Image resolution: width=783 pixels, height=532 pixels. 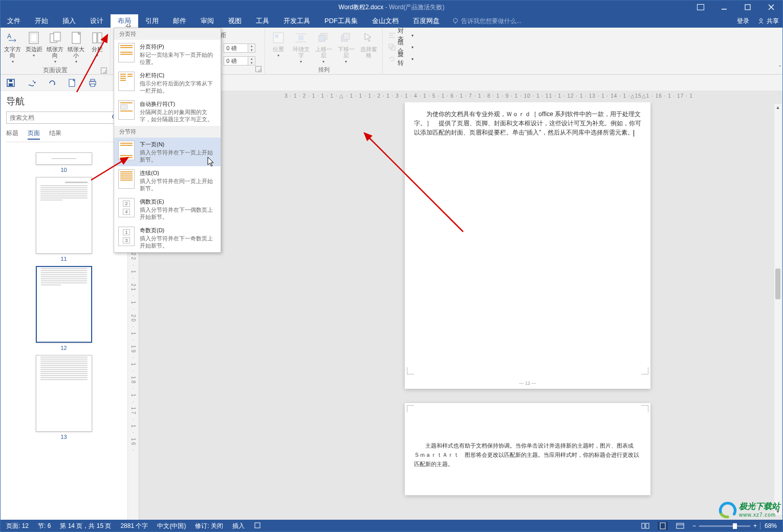 I want to click on new-icon, so click(x=72, y=83).